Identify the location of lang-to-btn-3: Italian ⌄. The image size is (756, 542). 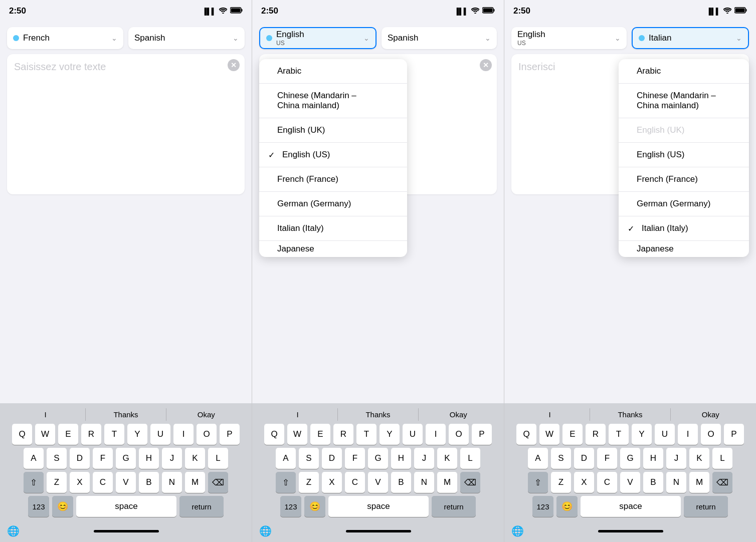
(690, 38).